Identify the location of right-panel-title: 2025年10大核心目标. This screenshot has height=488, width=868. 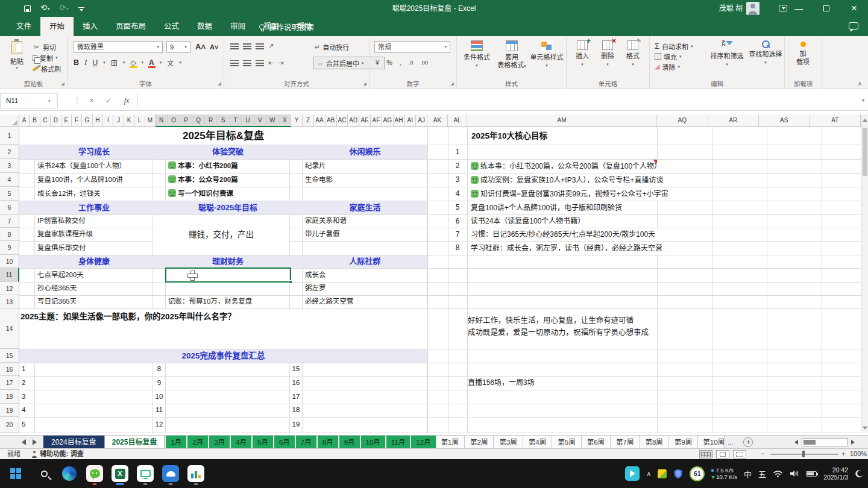
(508, 136).